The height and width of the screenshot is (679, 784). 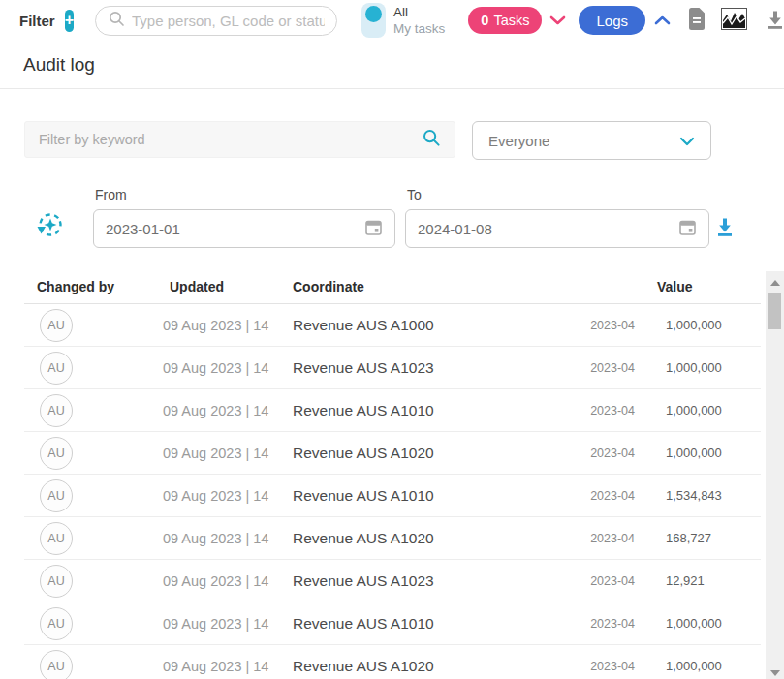 What do you see at coordinates (240, 139) in the screenshot?
I see `keyword-filter` at bounding box center [240, 139].